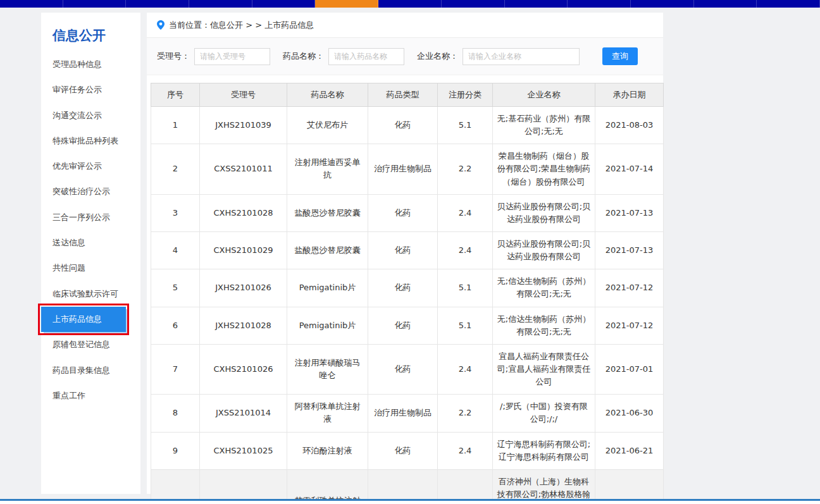  What do you see at coordinates (176, 288) in the screenshot?
I see `table-cell: 5` at bounding box center [176, 288].